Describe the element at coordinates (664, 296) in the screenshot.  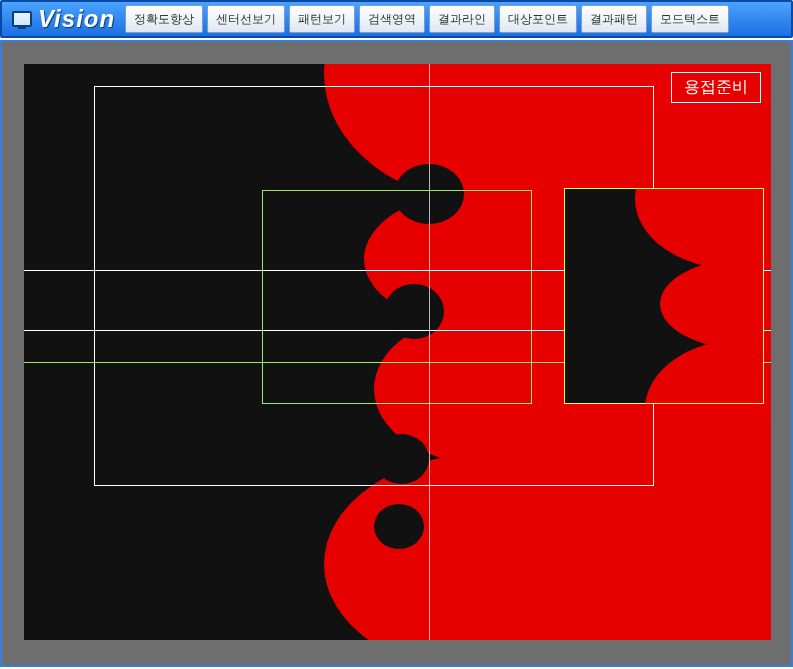
I see `result-pattern-overlay` at that location.